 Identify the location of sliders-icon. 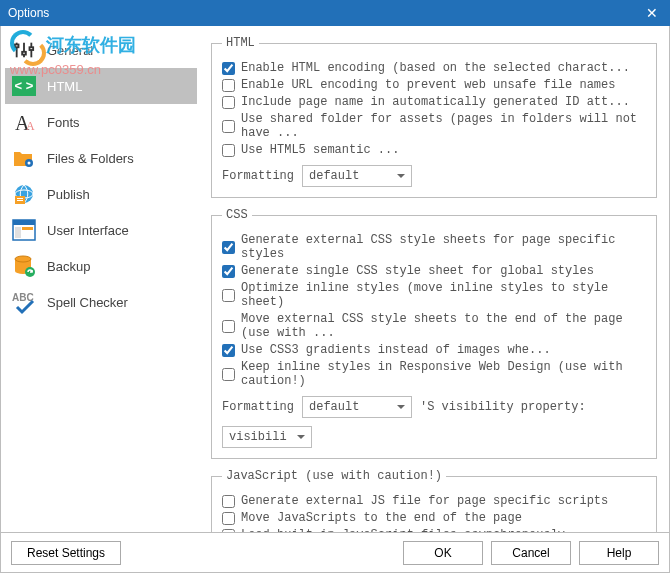
(24, 50).